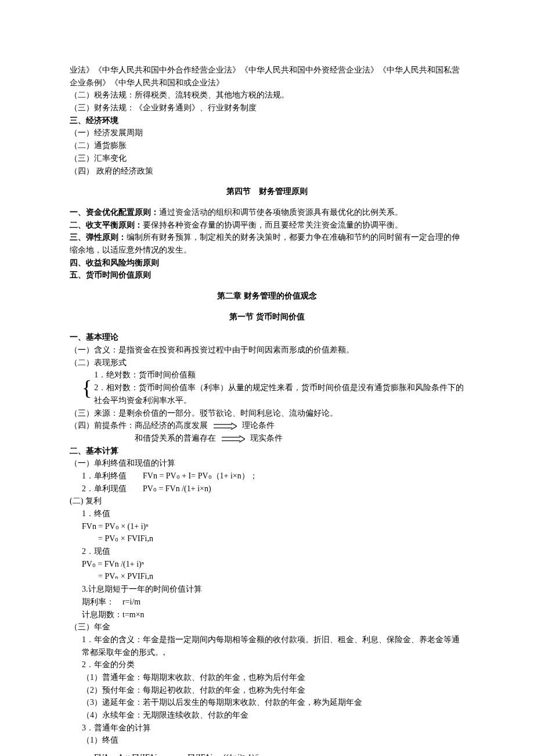 This screenshot has width=534, height=756. What do you see at coordinates (267, 463) in the screenshot?
I see `paragraph: （一）单利终值和现值的计算` at bounding box center [267, 463].